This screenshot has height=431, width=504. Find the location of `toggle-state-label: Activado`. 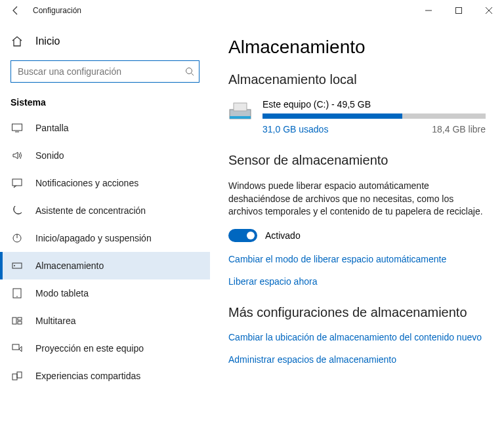

toggle-state-label: Activado is located at coordinates (283, 236).